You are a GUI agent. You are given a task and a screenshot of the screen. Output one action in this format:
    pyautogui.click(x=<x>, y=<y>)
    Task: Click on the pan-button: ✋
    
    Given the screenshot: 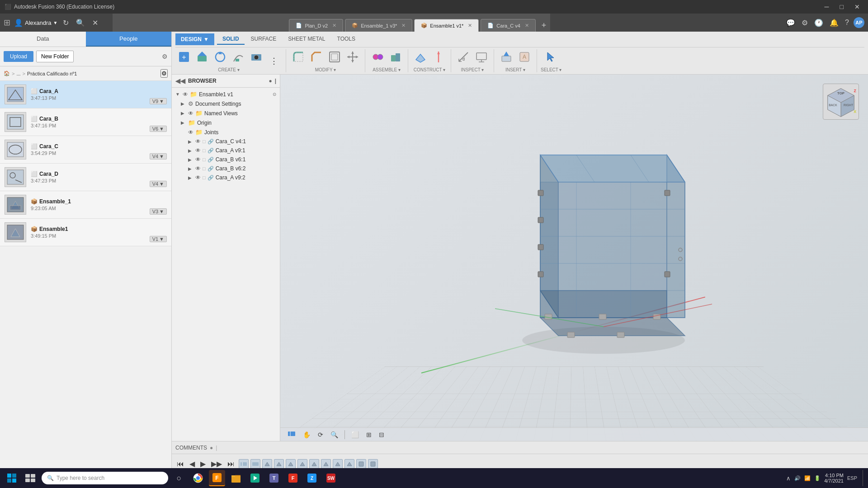 What is the action you would take?
    pyautogui.click(x=307, y=435)
    